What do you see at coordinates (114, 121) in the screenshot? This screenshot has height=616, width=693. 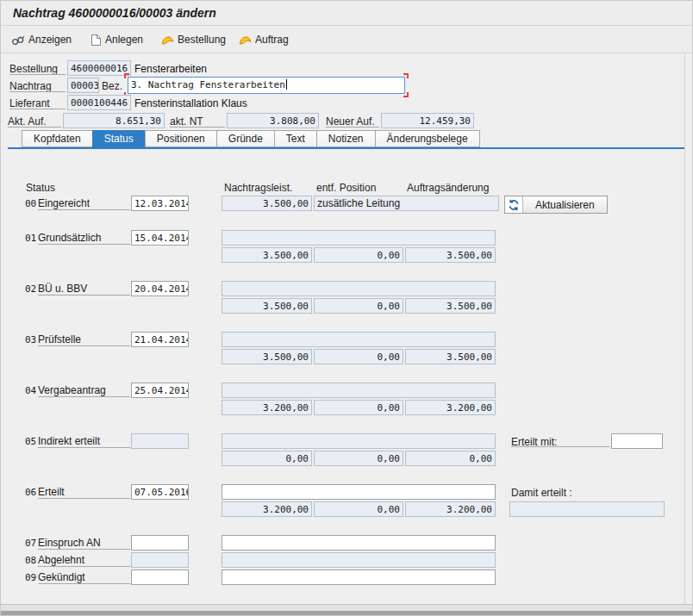 I see `akt-auf-value-field: 8.651,30` at bounding box center [114, 121].